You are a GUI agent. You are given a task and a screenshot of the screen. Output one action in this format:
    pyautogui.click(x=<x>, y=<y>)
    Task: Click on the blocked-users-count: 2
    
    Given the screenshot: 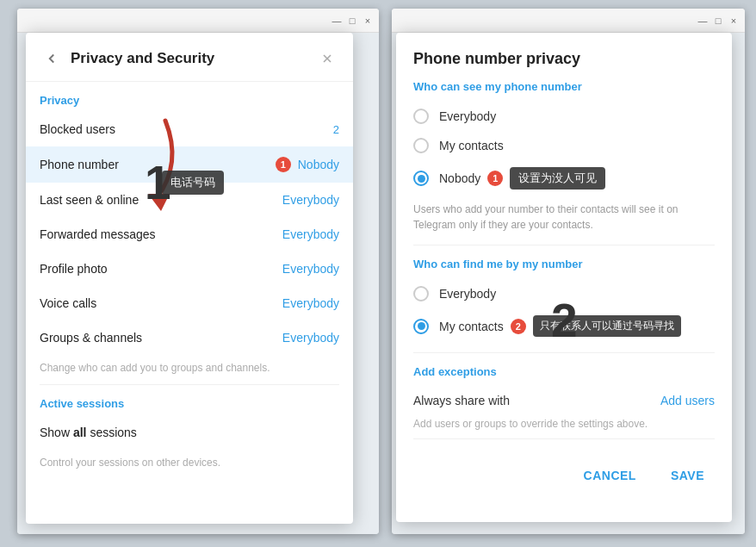 What is the action you would take?
    pyautogui.click(x=336, y=129)
    